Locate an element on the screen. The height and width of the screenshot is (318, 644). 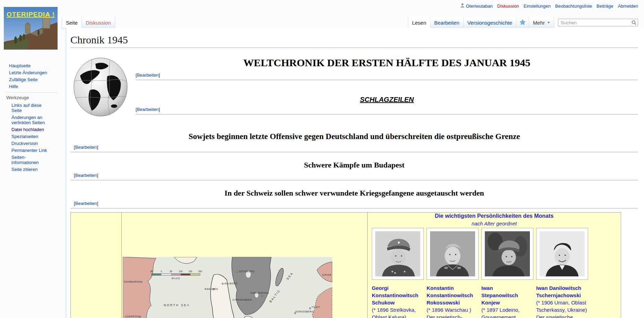
headline-offensive: Sowjets beginnen letzte Offensive gegen … is located at coordinates (354, 137).